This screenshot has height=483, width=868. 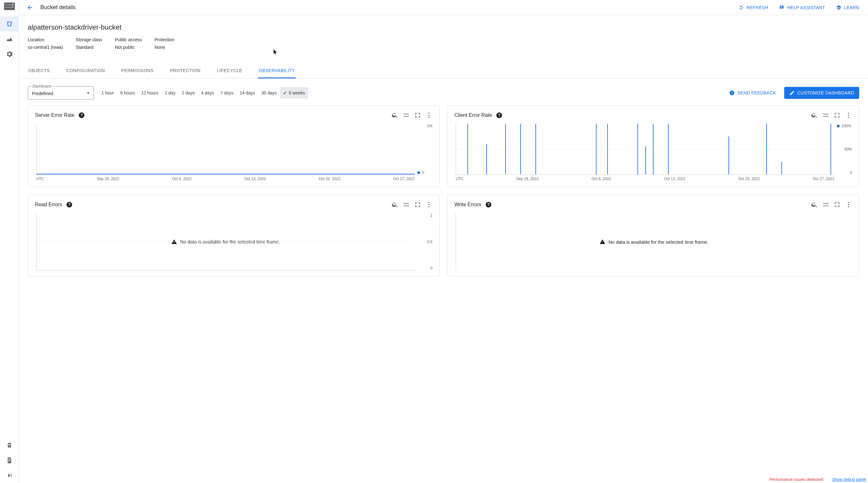 What do you see at coordinates (852, 7) in the screenshot?
I see `learn-label: LEARN` at bounding box center [852, 7].